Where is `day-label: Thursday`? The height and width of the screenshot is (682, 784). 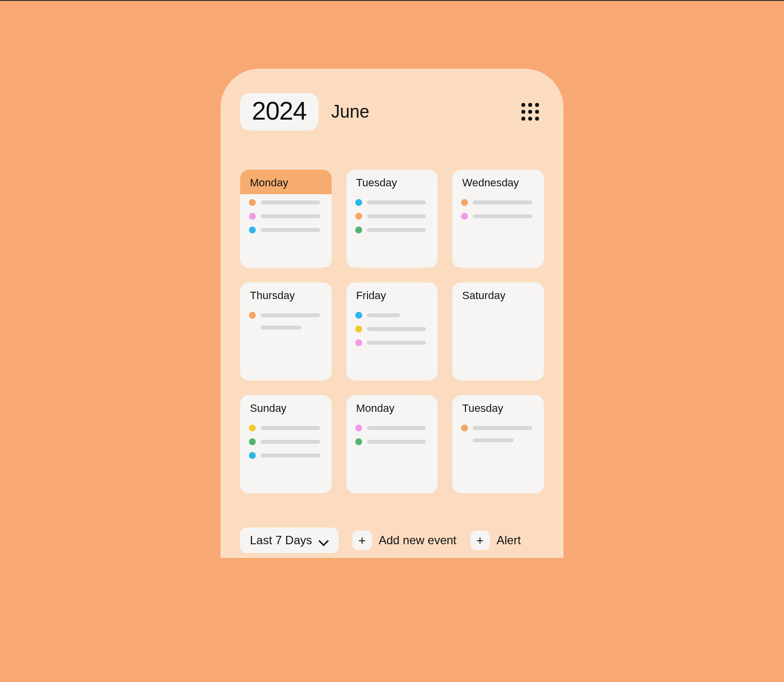 day-label: Thursday is located at coordinates (286, 295).